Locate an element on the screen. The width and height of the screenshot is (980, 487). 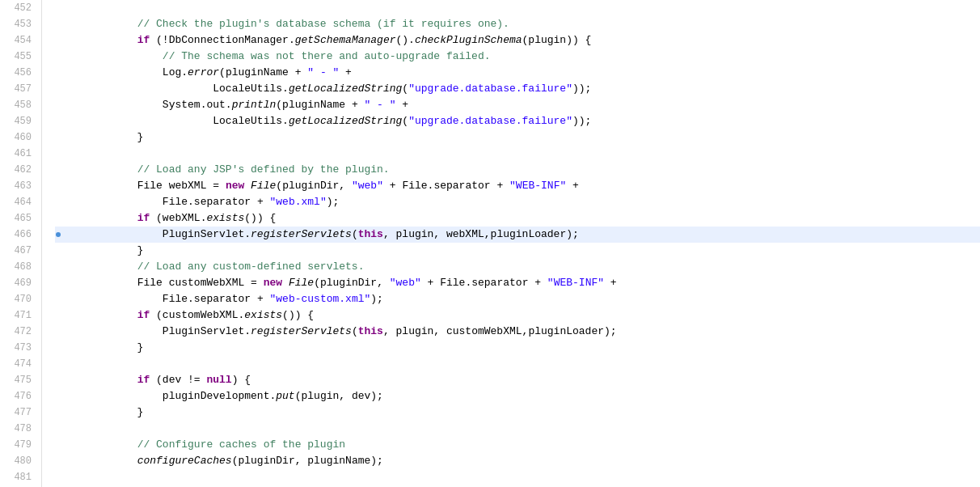
line-number: 472 is located at coordinates (21, 332).